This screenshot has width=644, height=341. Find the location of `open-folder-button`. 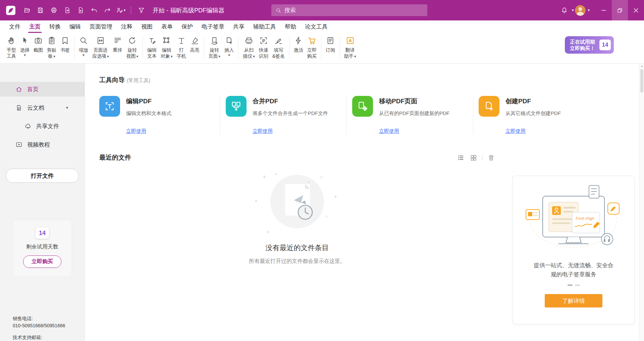

open-folder-button is located at coordinates (27, 10).